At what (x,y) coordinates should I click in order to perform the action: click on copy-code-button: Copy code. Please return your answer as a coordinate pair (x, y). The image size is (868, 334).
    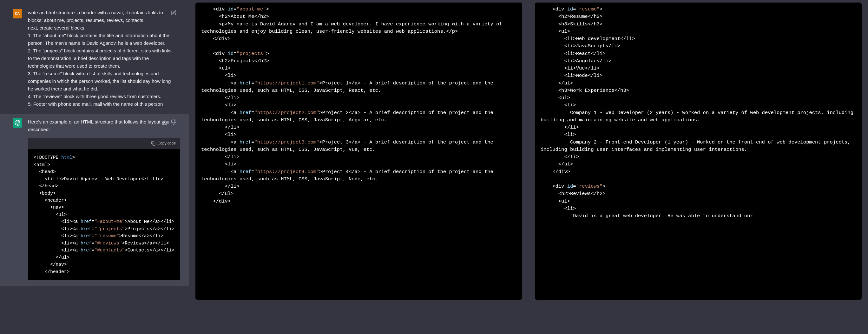
    Looking at the image, I should click on (163, 143).